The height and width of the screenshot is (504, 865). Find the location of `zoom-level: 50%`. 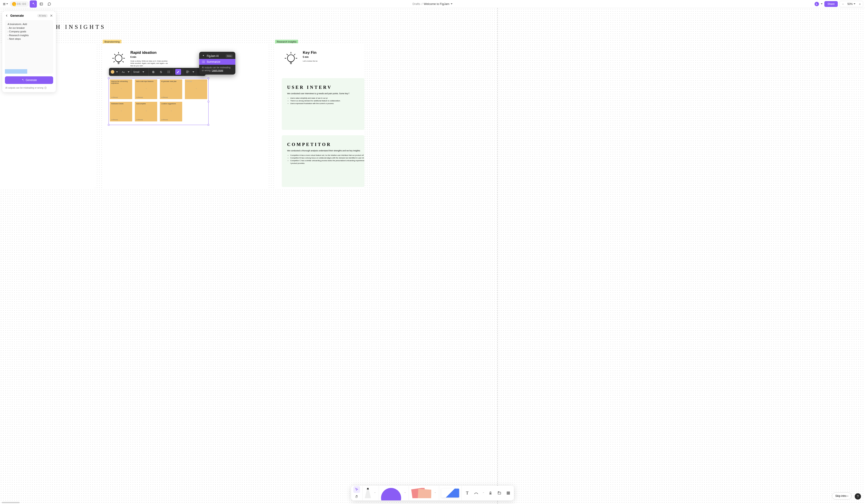

zoom-level: 50% is located at coordinates (851, 4).